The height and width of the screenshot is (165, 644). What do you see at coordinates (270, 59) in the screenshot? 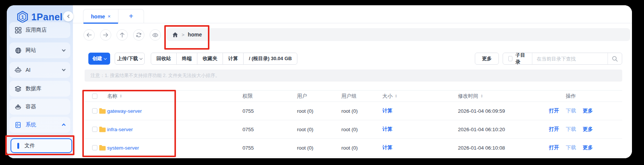
I see `root-dir-size-button: / (根目录) 30.04 GB` at bounding box center [270, 59].